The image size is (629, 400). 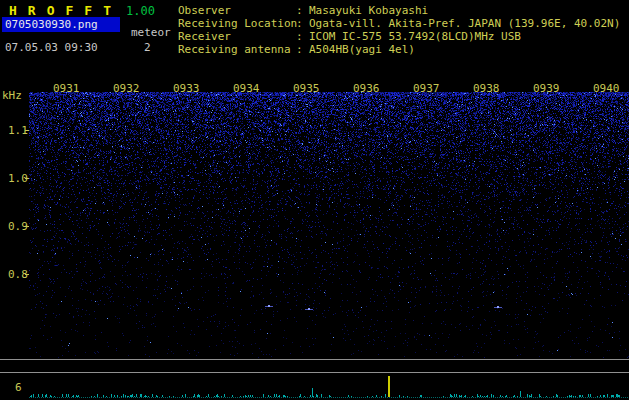 I want to click on info-value: Masayuki Kobayashi, so click(x=368, y=10).